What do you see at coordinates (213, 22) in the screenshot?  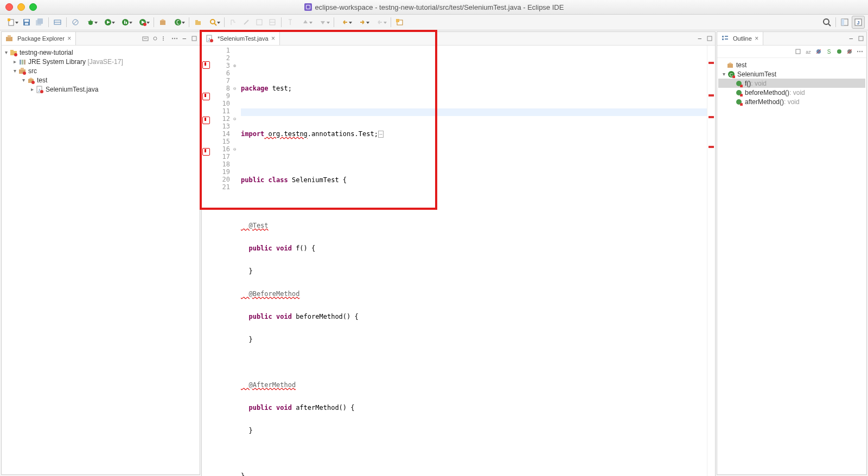 I see `search-button` at bounding box center [213, 22].